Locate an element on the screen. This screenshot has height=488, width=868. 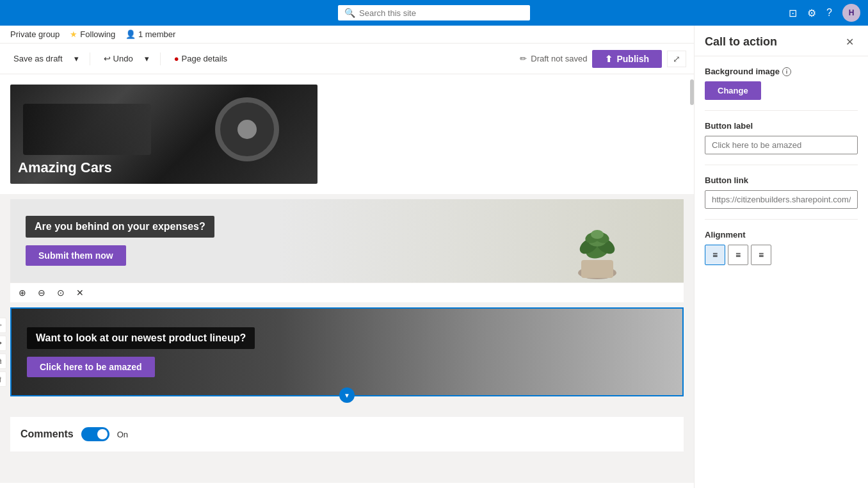
toggle-thumb is located at coordinates (102, 434).